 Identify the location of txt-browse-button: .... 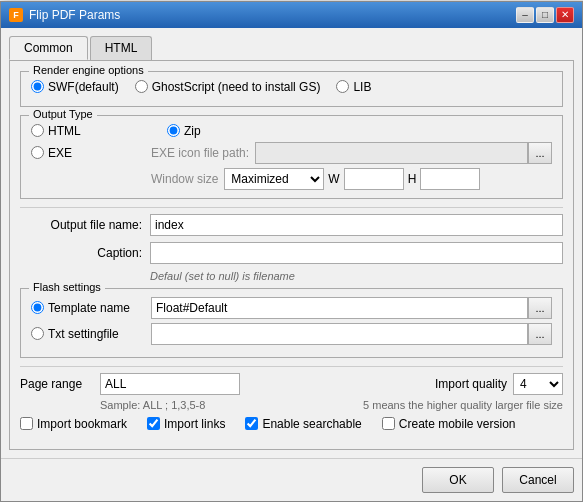
(540, 334).